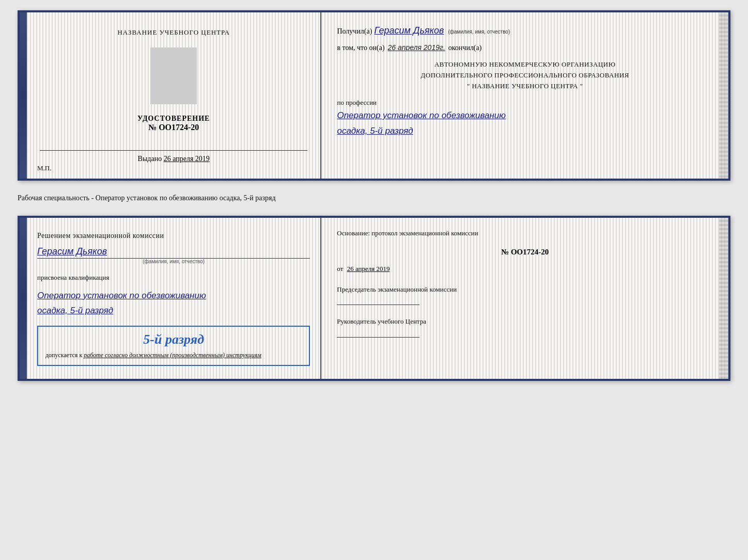 This screenshot has height=560, width=748. I want to click on profession-line2: осадка, 5-й разряд, so click(525, 131).